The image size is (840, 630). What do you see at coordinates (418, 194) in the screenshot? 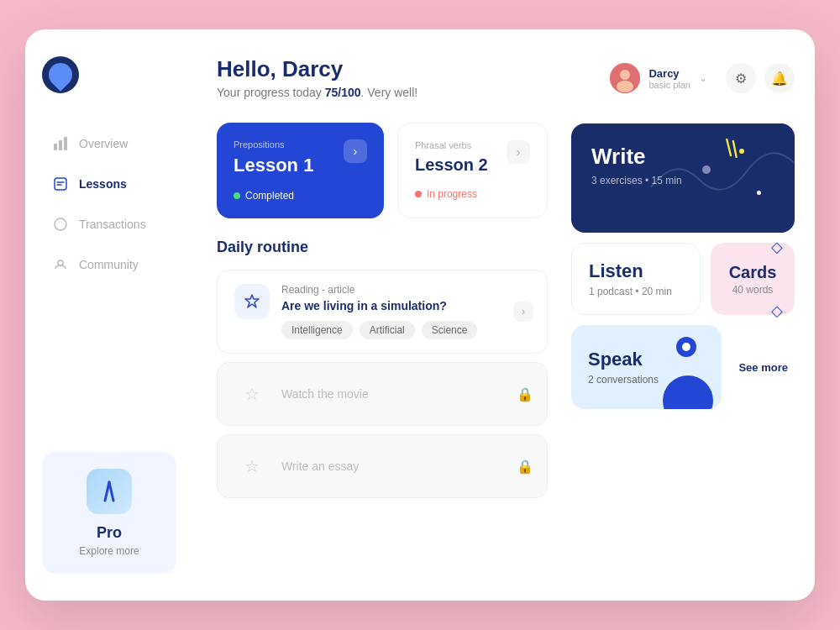
I see `progress-dot` at bounding box center [418, 194].